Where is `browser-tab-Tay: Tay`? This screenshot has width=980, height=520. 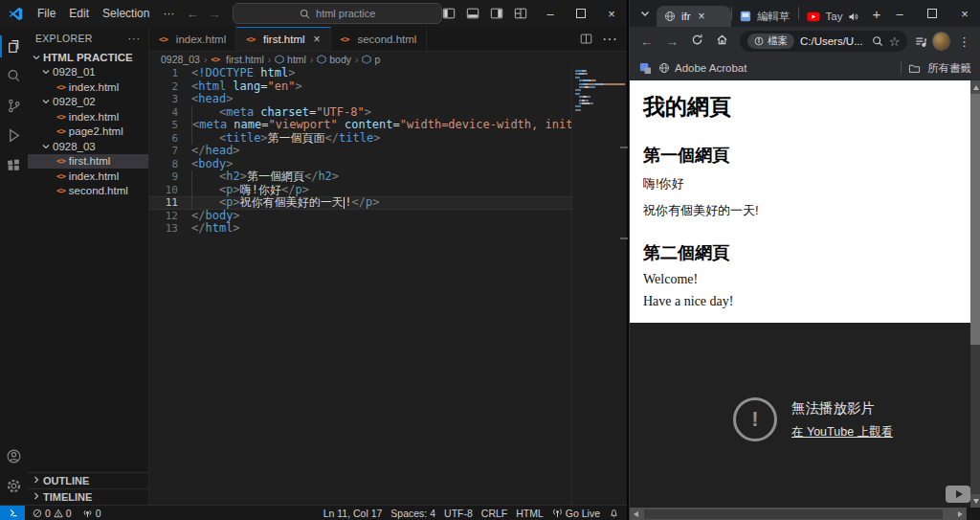
browser-tab-Tay: Tay is located at coordinates (833, 16).